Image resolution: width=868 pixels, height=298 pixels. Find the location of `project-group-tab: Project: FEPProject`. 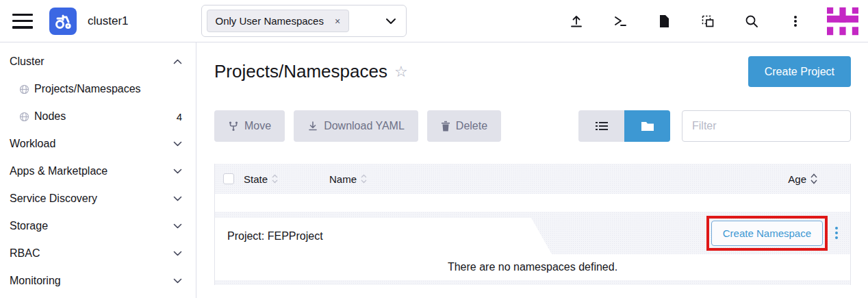

project-group-tab: Project: FEPProject is located at coordinates (383, 236).